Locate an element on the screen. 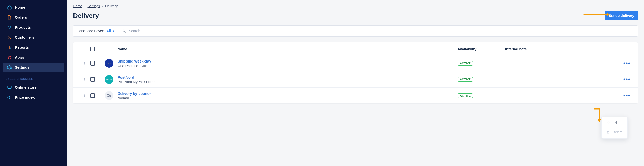 This screenshot has width=644, height=166. table-row: postnord PostNord PostNord MyPack Home A… is located at coordinates (355, 79).